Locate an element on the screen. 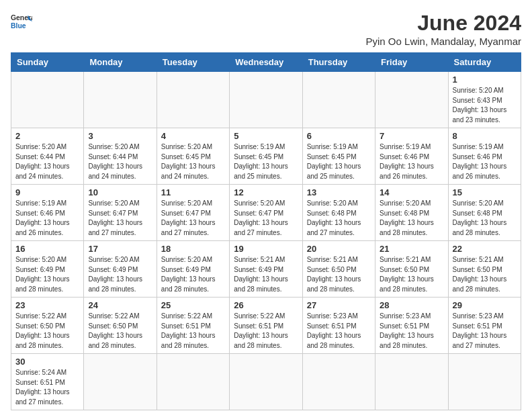  day-number: 22 is located at coordinates (485, 248).